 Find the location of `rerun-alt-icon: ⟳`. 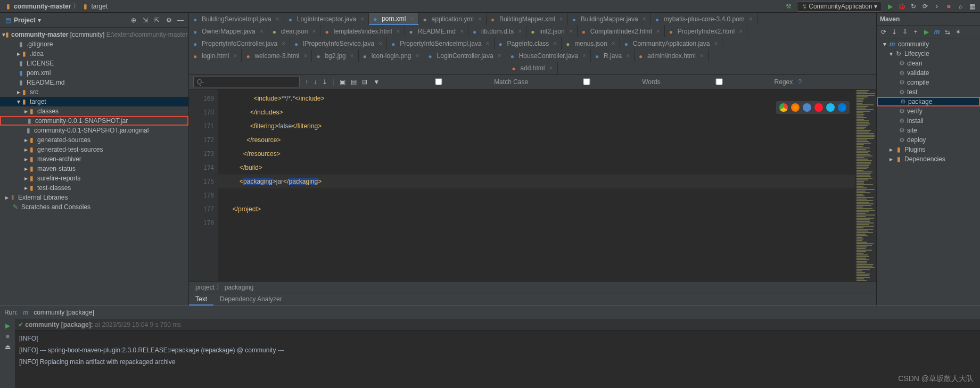

rerun-alt-icon: ⟳ is located at coordinates (925, 6).